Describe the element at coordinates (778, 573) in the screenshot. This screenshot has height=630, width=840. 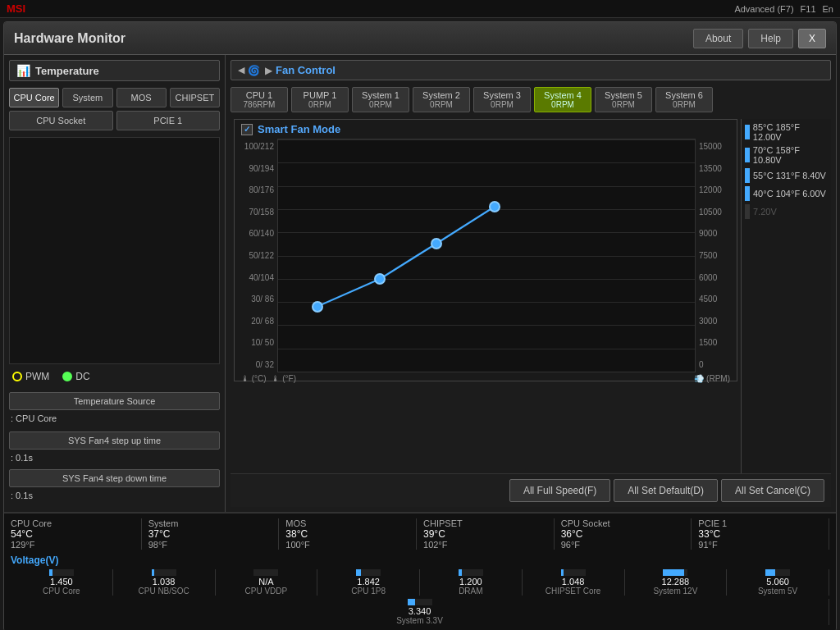
I see `volt-bar-system-5v` at that location.